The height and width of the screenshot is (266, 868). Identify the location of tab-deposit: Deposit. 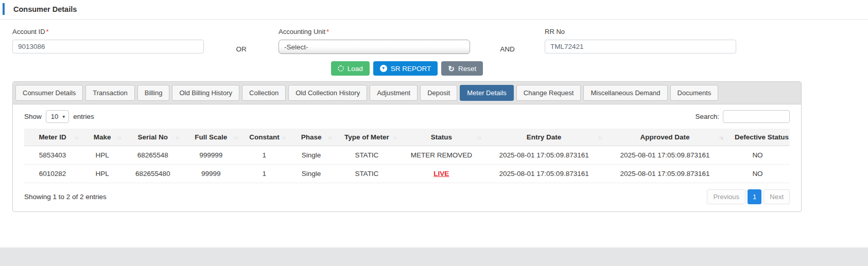
(439, 93).